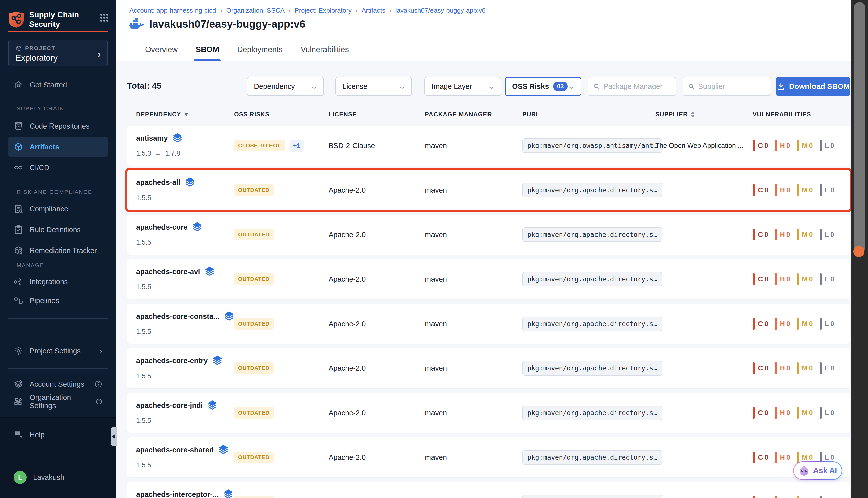 The width and height of the screenshot is (868, 498). Describe the element at coordinates (632, 86) in the screenshot. I see `package-manager-search` at that location.